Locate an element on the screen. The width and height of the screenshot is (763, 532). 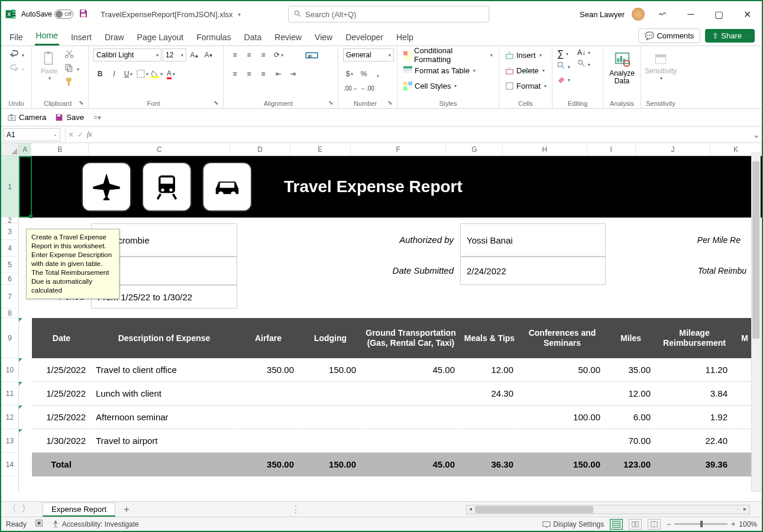
align-right-icon: ≡ is located at coordinates (263, 74).